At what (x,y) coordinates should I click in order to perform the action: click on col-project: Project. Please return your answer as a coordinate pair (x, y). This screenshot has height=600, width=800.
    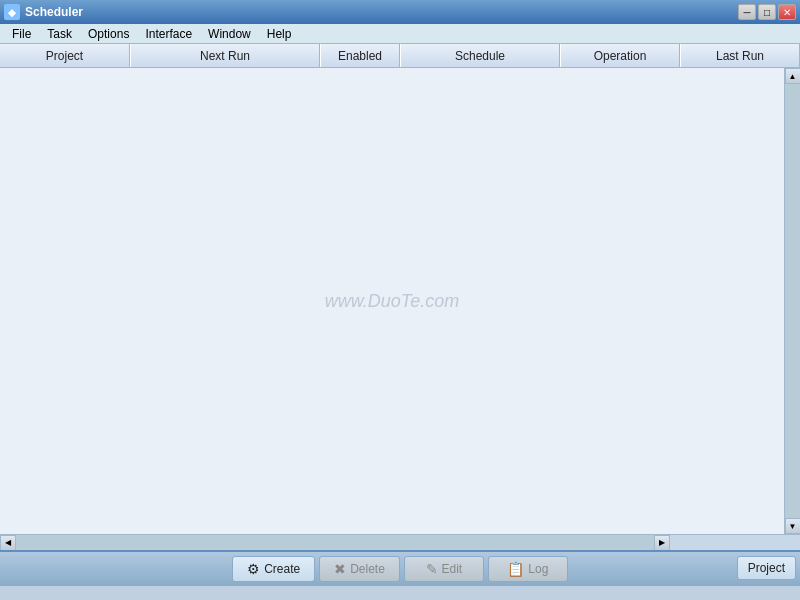
    Looking at the image, I should click on (65, 56).